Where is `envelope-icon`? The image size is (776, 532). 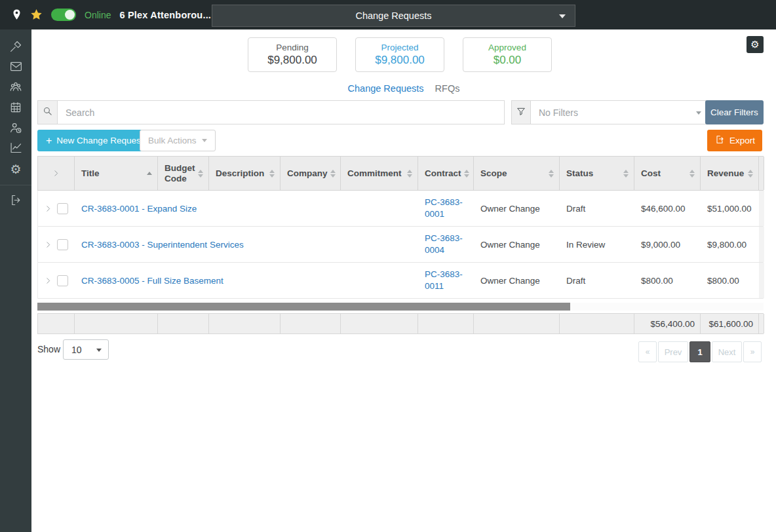
envelope-icon is located at coordinates (16, 68).